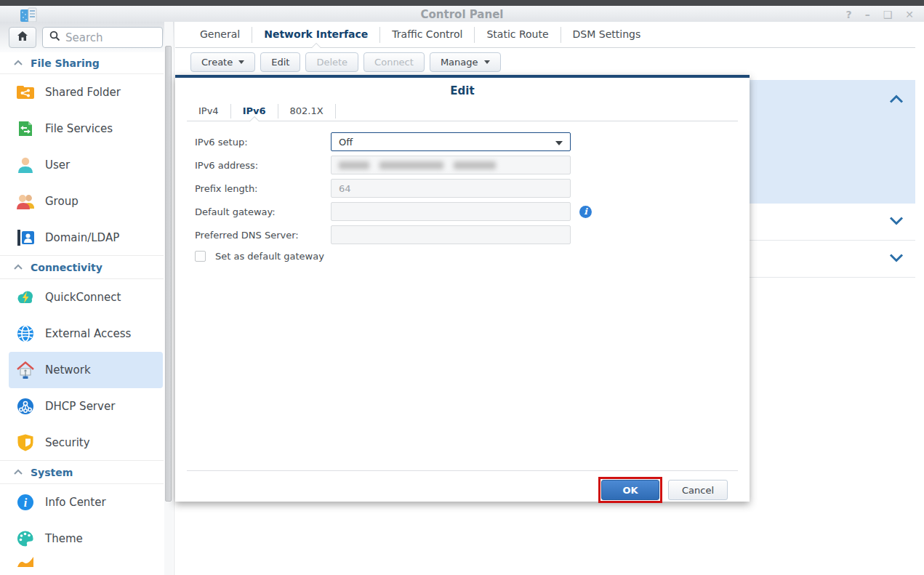  What do you see at coordinates (86, 566) in the screenshot?
I see `sidebar-item-partial` at bounding box center [86, 566].